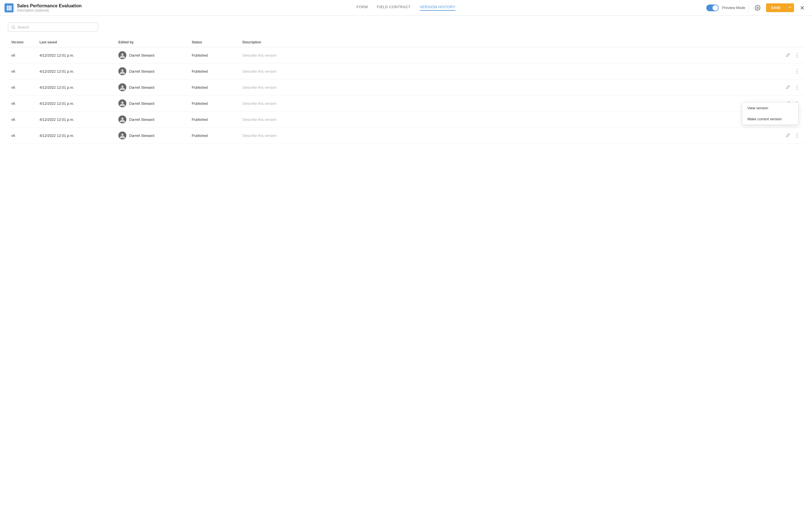 This screenshot has width=812, height=525. Describe the element at coordinates (76, 42) in the screenshot. I see `col-header-lastsaved: Last saved` at that location.